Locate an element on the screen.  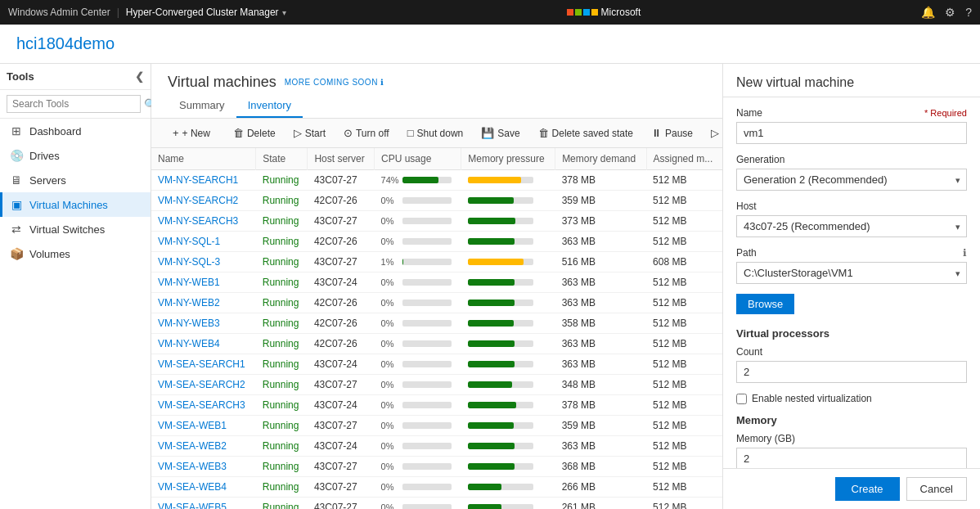
path-select: C:\ClusterStorage\VM1 is located at coordinates (852, 273).